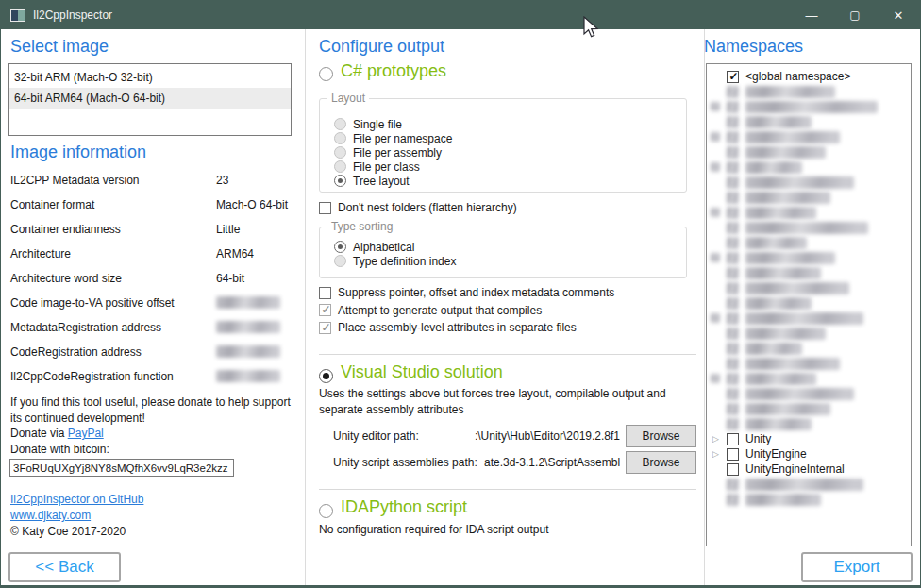 This screenshot has height=588, width=921. I want to click on layout-option: File per class, so click(510, 166).